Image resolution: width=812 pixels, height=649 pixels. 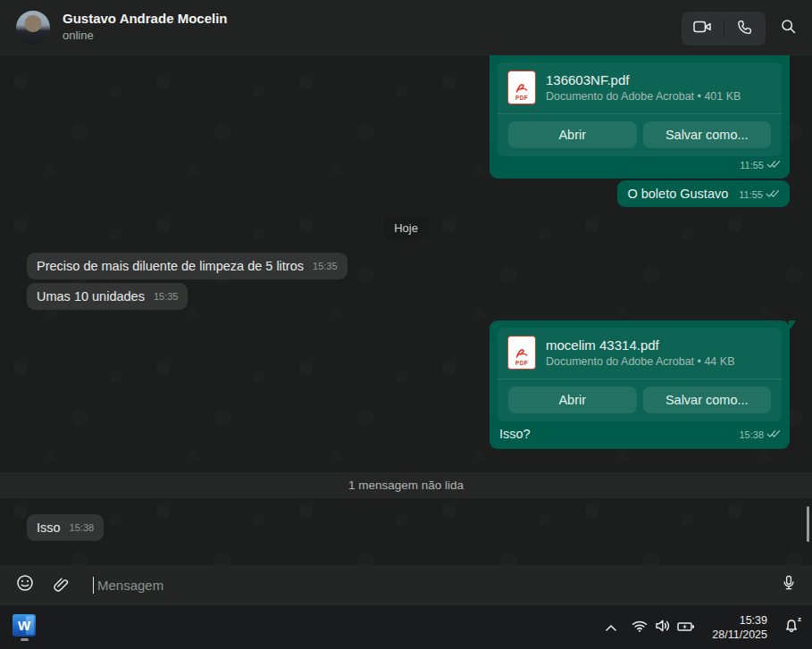 I want to click on message-outgoing-pdf-1: PDF 136603NF.pdf Documento do Adobe Acro…, so click(x=640, y=117).